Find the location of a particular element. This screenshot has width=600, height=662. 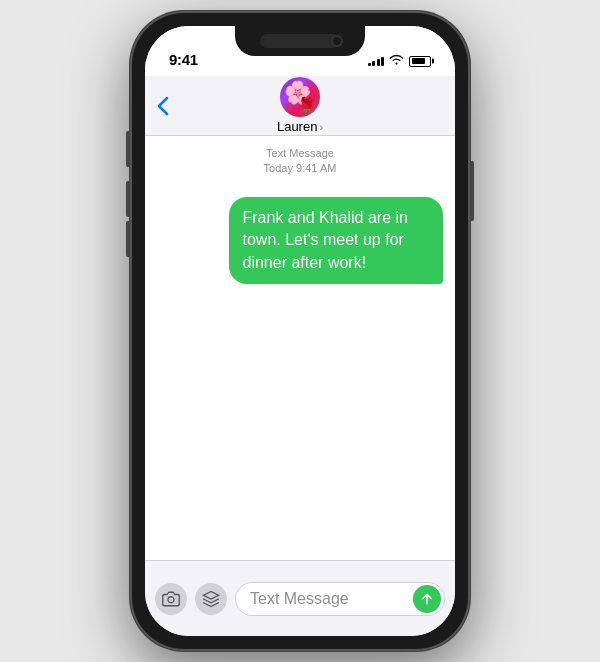

message-bubble: Frank and Khalid are in town. Let's meet… is located at coordinates (336, 240).